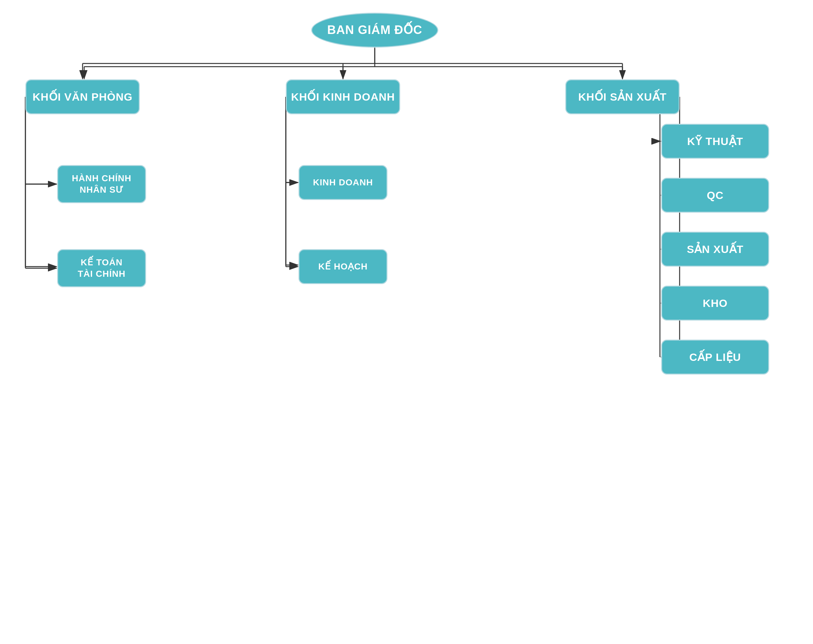  Describe the element at coordinates (715, 249) in the screenshot. I see `san-xuat-node: SẢN XUẤT` at that location.